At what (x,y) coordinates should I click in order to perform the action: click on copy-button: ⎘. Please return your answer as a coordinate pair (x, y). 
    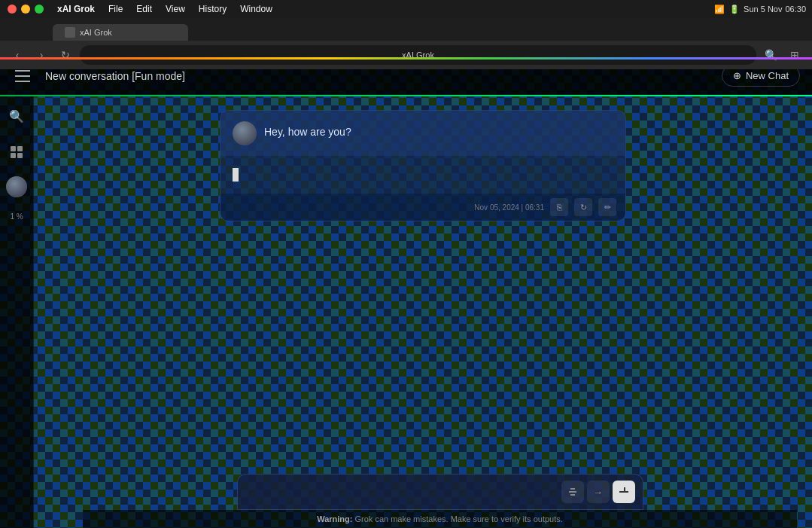
    Looking at the image, I should click on (559, 207).